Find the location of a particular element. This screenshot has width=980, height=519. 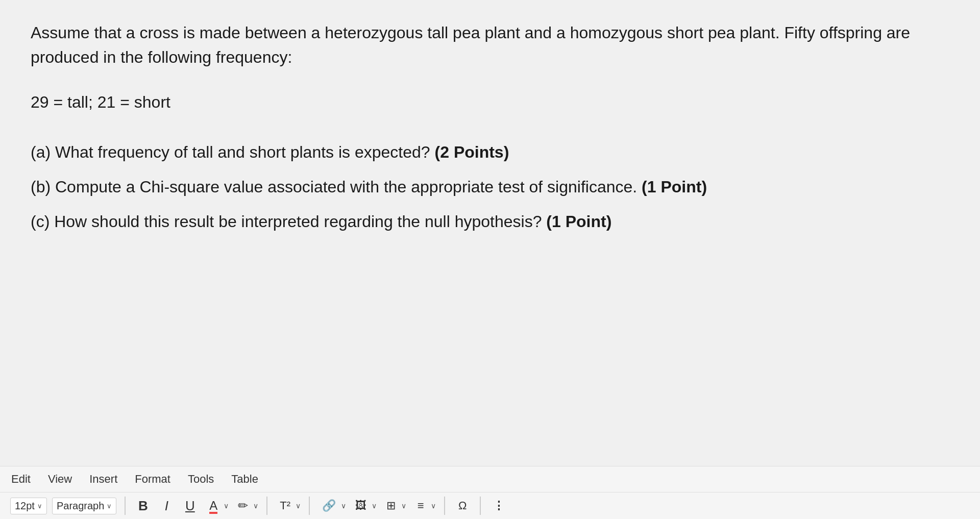

text-color-chevron-icon: ∨ is located at coordinates (226, 506).